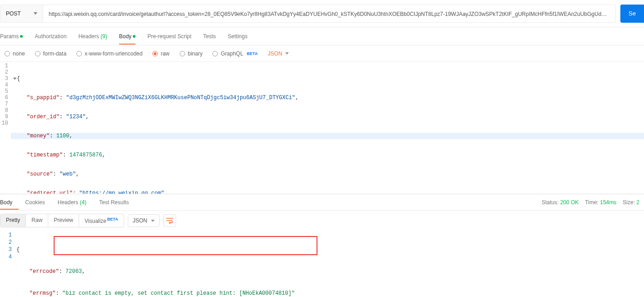 This screenshot has width=644, height=297. I want to click on raw-format-select: JSON, so click(278, 54).